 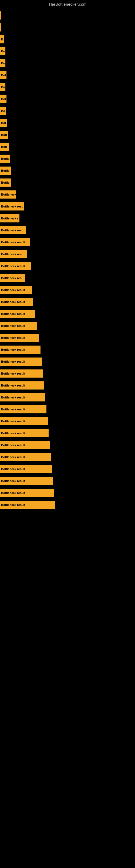 What do you see at coordinates (12, 278) in the screenshot?
I see `result-bar: Bottleneck res` at bounding box center [12, 278].